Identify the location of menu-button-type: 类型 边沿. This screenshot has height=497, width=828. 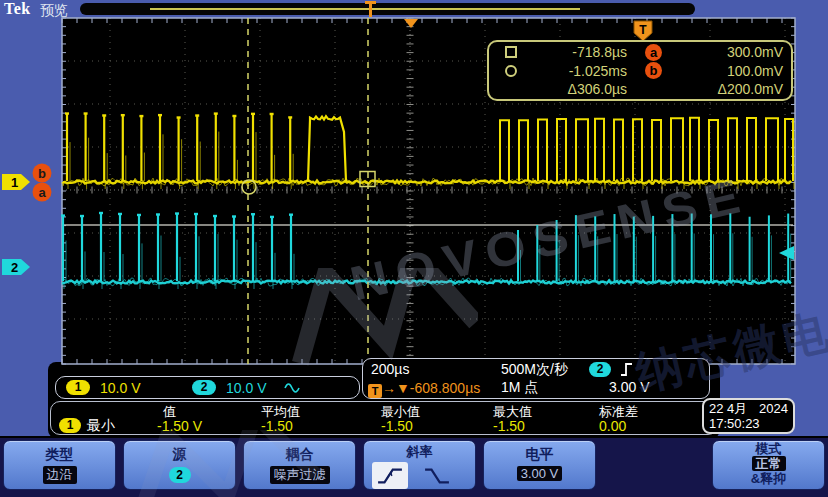
(60, 465).